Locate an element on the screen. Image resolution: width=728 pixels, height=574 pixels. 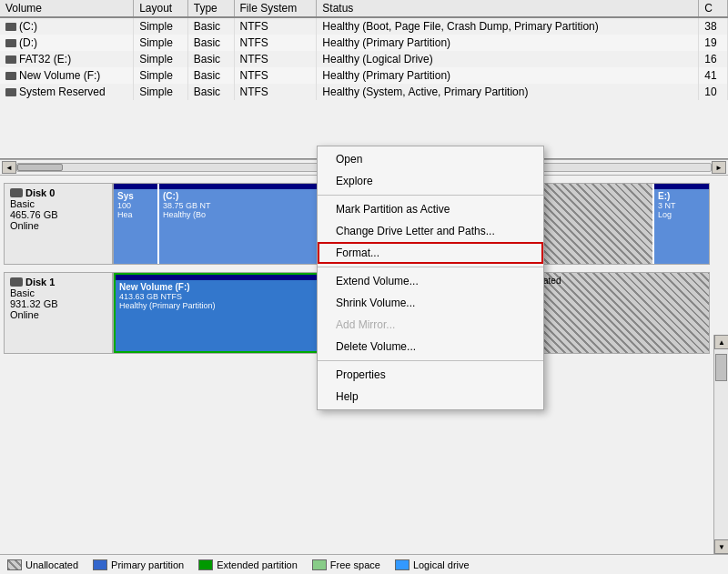
col-type: Type is located at coordinates (211, 9).